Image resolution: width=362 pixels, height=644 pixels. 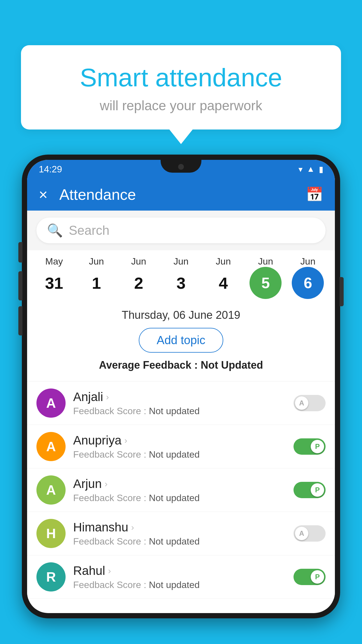 I want to click on toggle-knob-1: P, so click(x=317, y=447).